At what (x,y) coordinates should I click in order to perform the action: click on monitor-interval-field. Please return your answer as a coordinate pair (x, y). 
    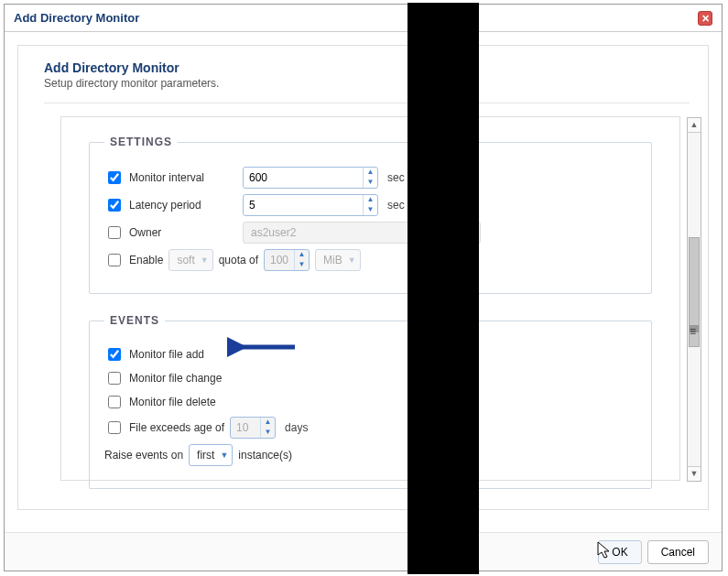
    Looking at the image, I should click on (303, 178).